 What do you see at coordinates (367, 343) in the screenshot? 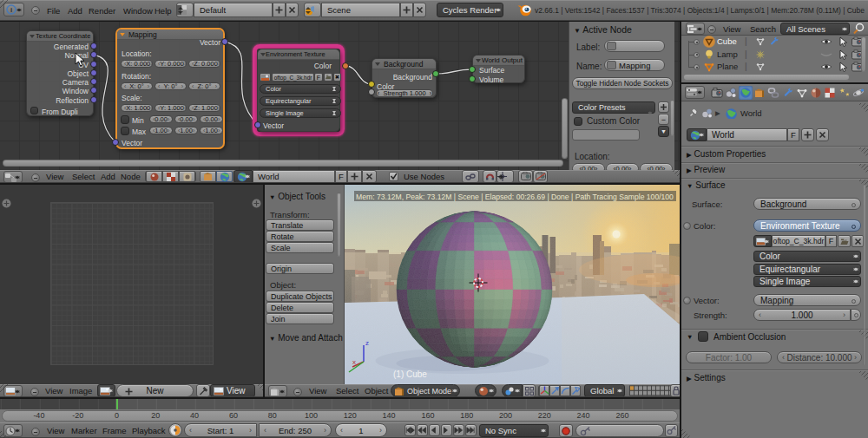
I see `svg-text: z` at bounding box center [367, 343].